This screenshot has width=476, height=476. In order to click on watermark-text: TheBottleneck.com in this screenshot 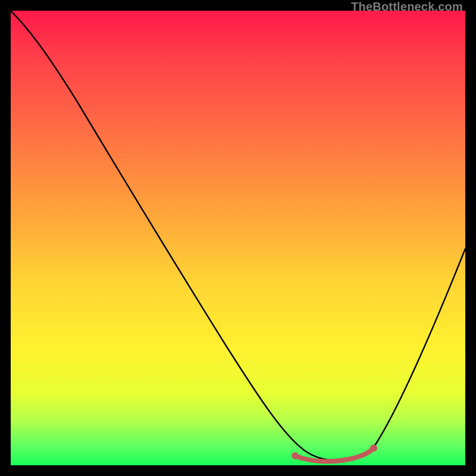, I will do `click(407, 7)`.